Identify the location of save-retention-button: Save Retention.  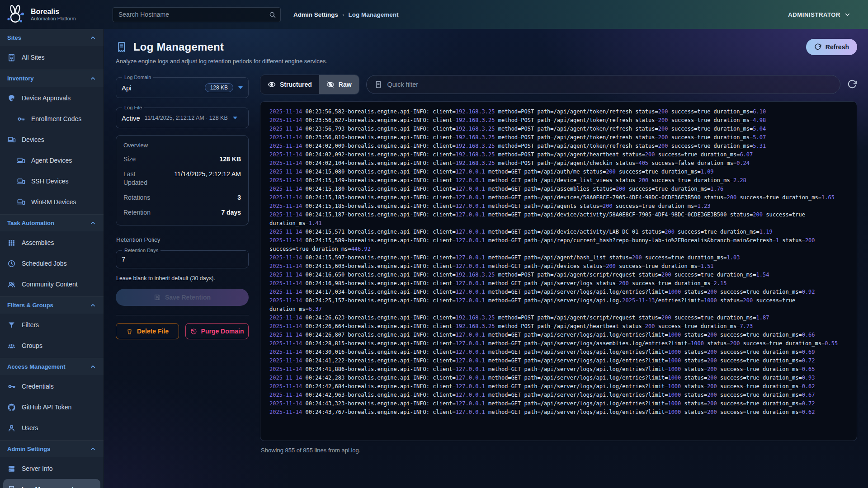
(182, 297).